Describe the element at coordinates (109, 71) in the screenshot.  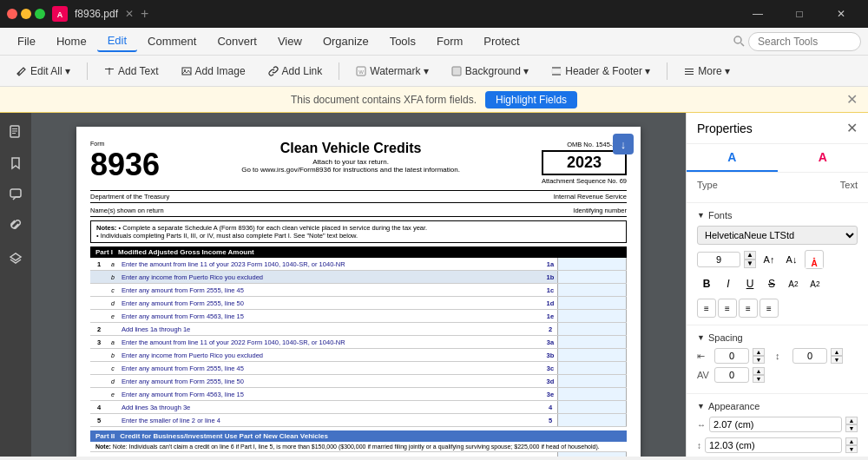
I see `add-text-icon` at that location.